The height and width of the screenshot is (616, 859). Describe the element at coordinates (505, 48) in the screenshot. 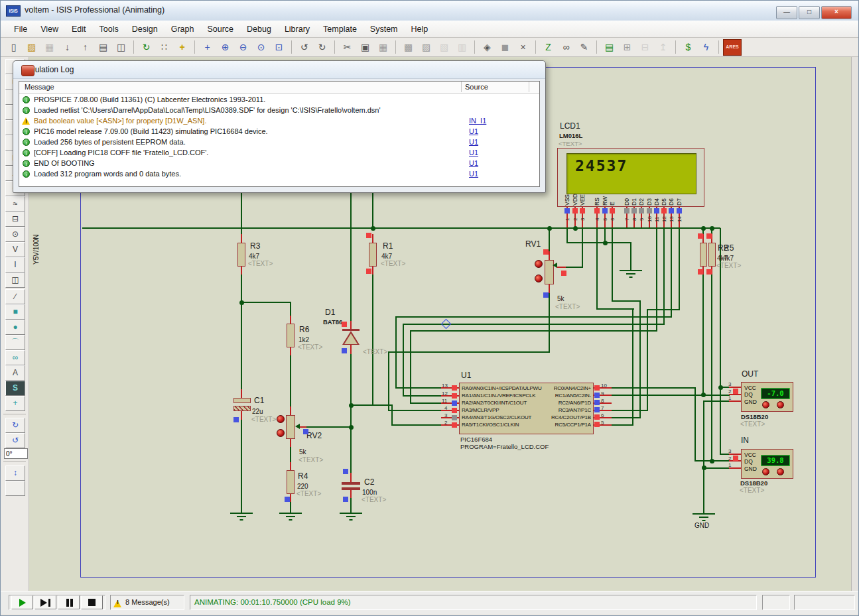

I see `make-device-button: ◼` at that location.